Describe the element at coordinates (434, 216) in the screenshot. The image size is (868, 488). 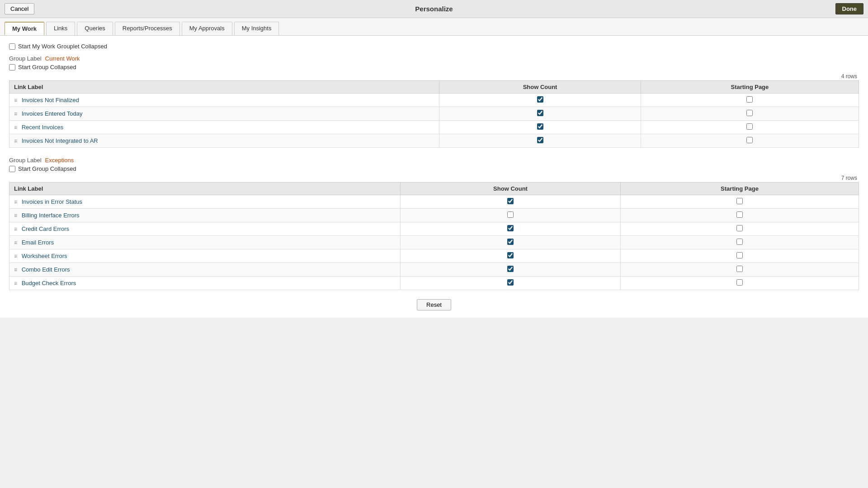
I see `table-row: ≡ Billing Interface Errors` at that location.